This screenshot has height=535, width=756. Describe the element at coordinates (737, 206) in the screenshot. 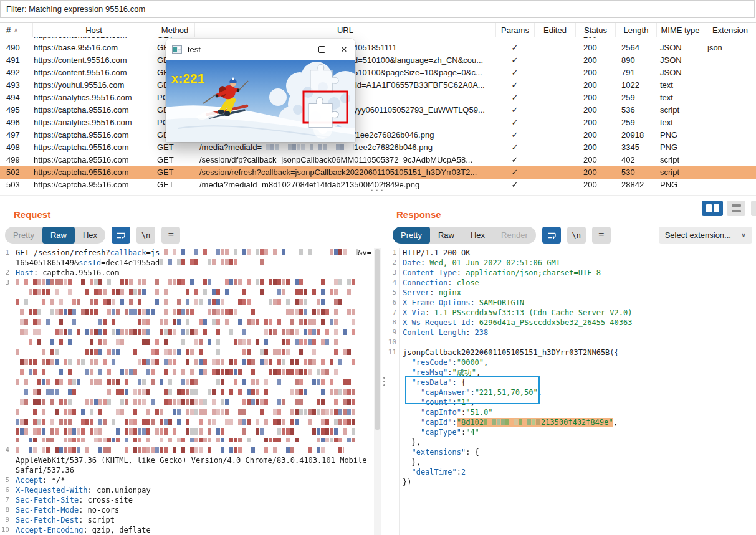

I see `rows-icon` at that location.